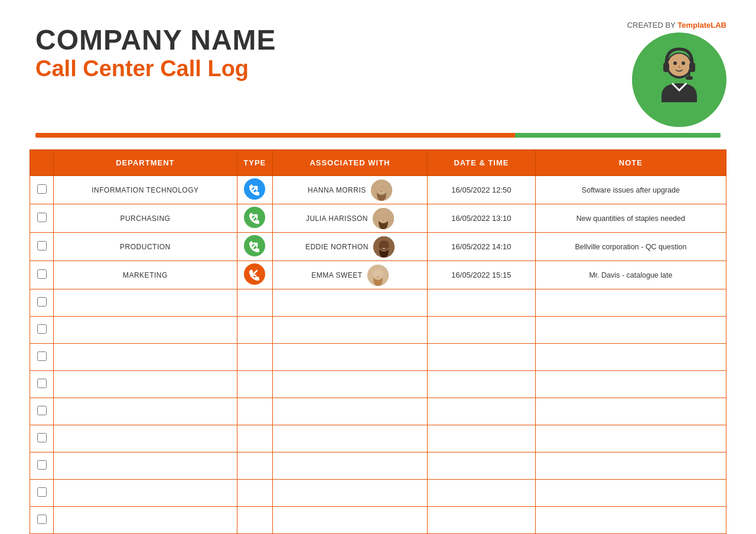 This screenshot has height=534, width=756. I want to click on note-cell: New quantities of staples needed, so click(631, 219).